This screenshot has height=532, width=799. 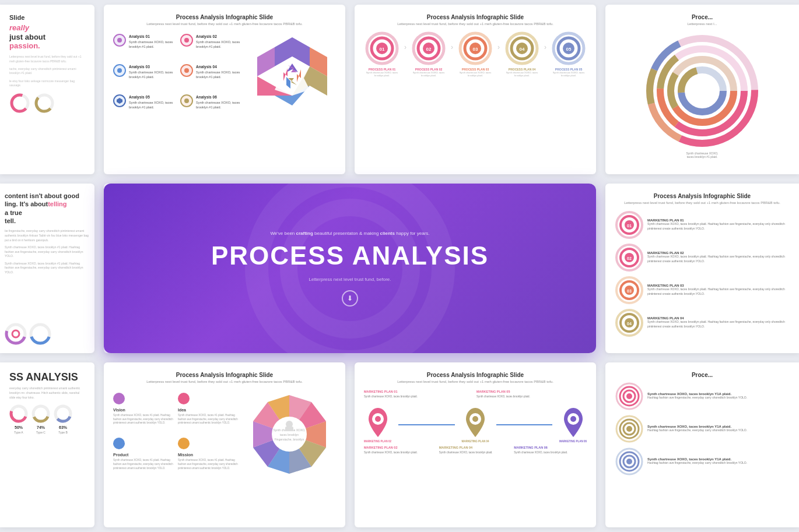 I want to click on q-title-mission: Mission, so click(x=209, y=455).